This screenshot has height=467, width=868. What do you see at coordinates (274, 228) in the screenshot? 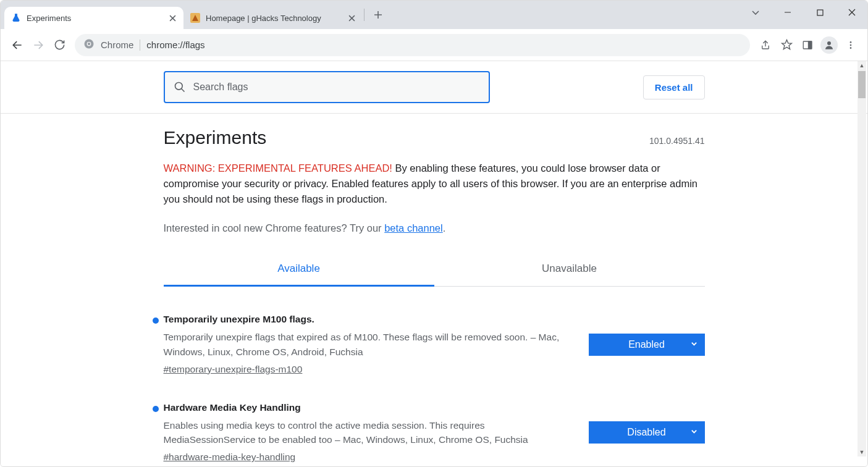
I see `interest-prefix: Interested in cool new Chrome features? …` at bounding box center [274, 228].